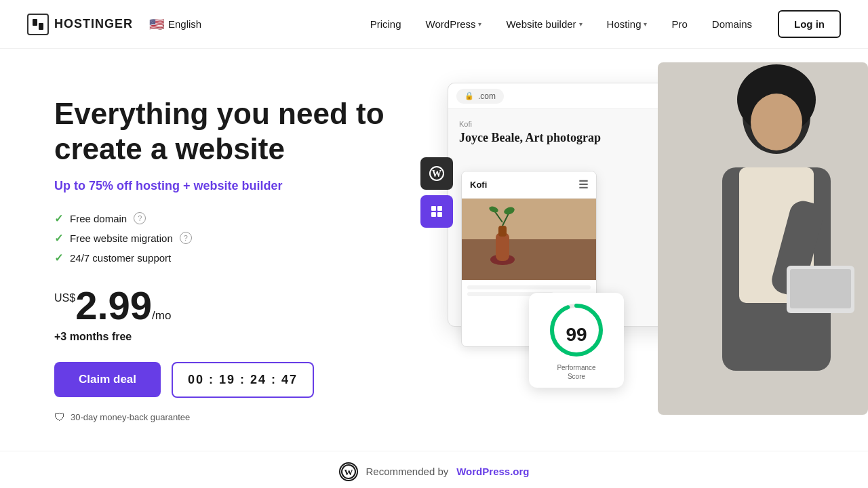 The image size is (868, 488). Describe the element at coordinates (198, 186) in the screenshot. I see `subtitle-suffix: off hosting + website builder` at that location.